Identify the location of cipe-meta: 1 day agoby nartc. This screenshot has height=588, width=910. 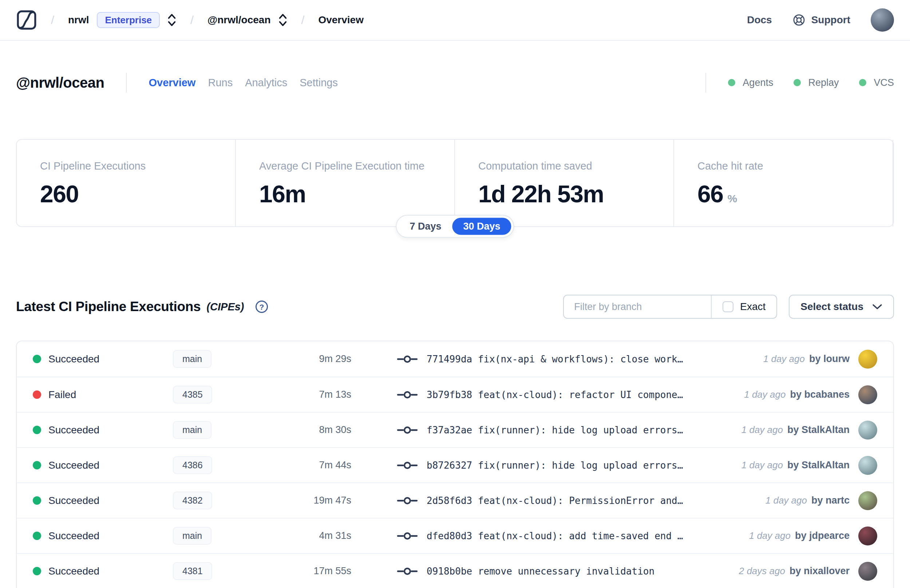
(783, 501).